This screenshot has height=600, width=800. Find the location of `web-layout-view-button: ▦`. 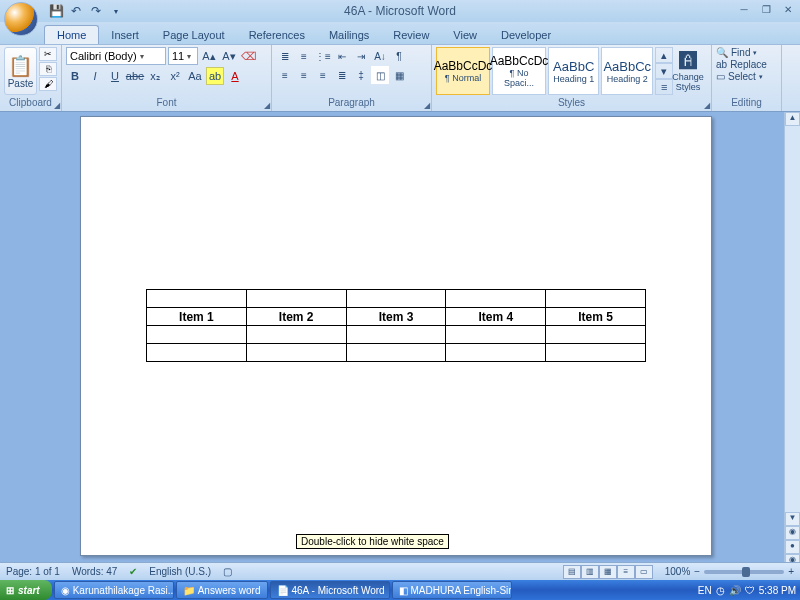

web-layout-view-button: ▦ is located at coordinates (608, 572).